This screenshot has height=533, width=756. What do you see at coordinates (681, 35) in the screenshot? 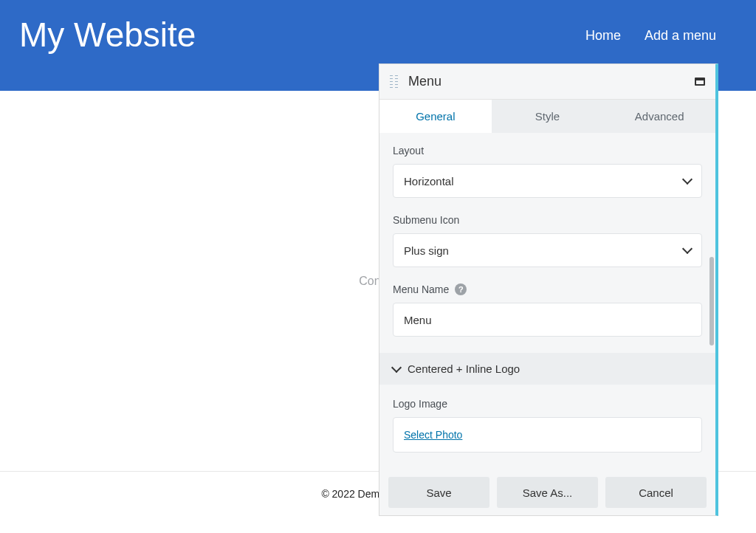
I see `nav-add-menu: Add a menu` at bounding box center [681, 35].